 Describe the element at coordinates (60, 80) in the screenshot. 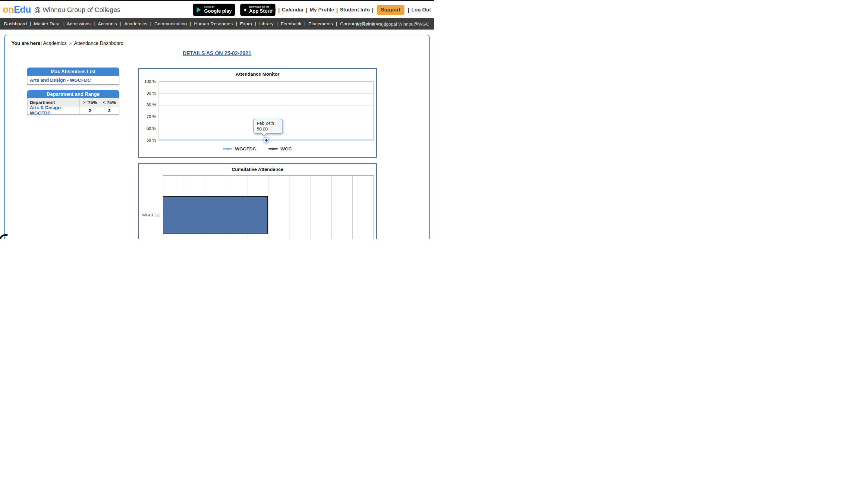

I see `max-absentees-link: Arts and Design - WGCFDC` at that location.